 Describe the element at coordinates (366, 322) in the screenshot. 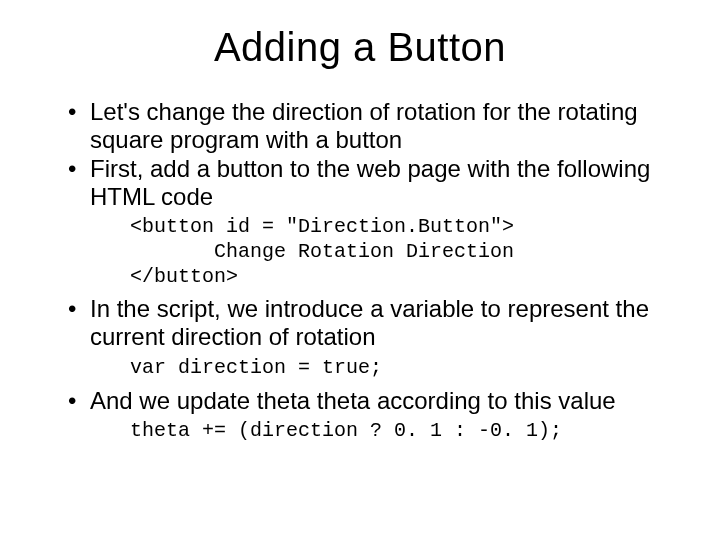

I see `bullet-list: In the script, we introduce a variable t…` at that location.